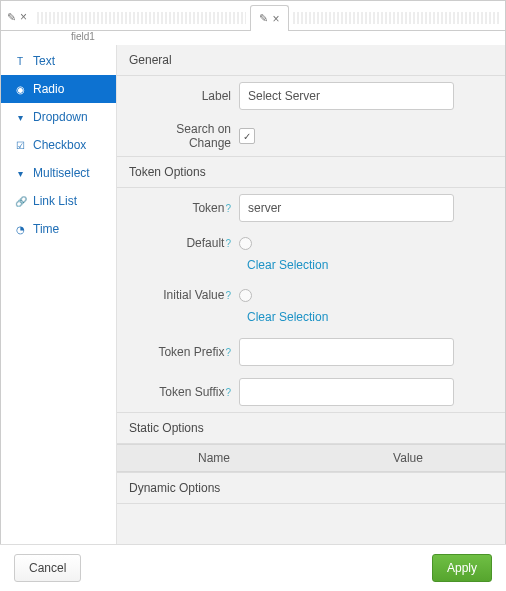 The image size is (506, 591). What do you see at coordinates (346, 96) in the screenshot?
I see `label-input` at bounding box center [346, 96].